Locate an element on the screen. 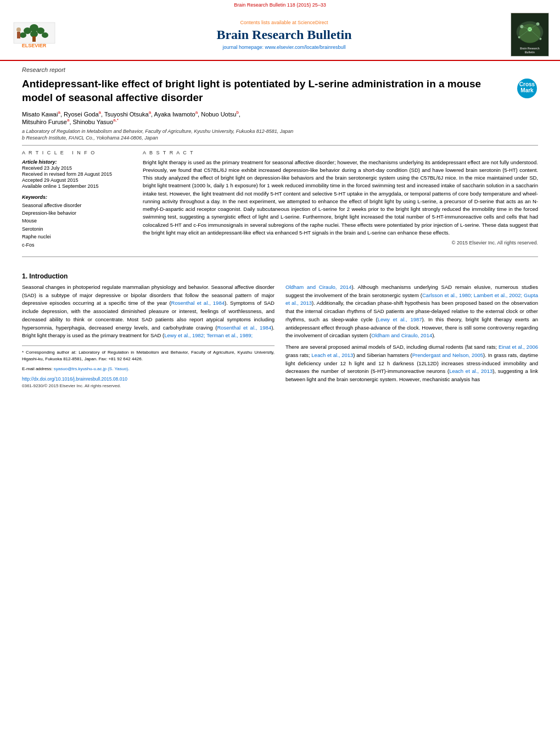 The width and height of the screenshot is (560, 742). accepted-date: Accepted 29 August 2015 is located at coordinates (51, 180).